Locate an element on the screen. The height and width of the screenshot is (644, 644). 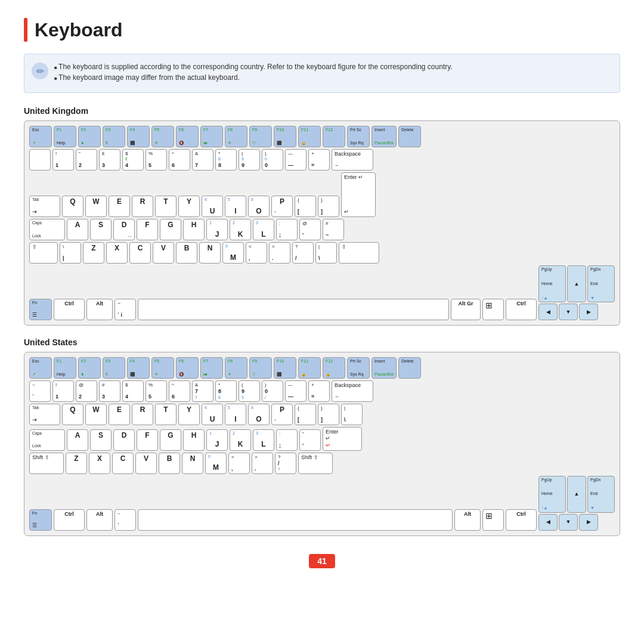
key-f10: F10⬛ is located at coordinates (285, 137).